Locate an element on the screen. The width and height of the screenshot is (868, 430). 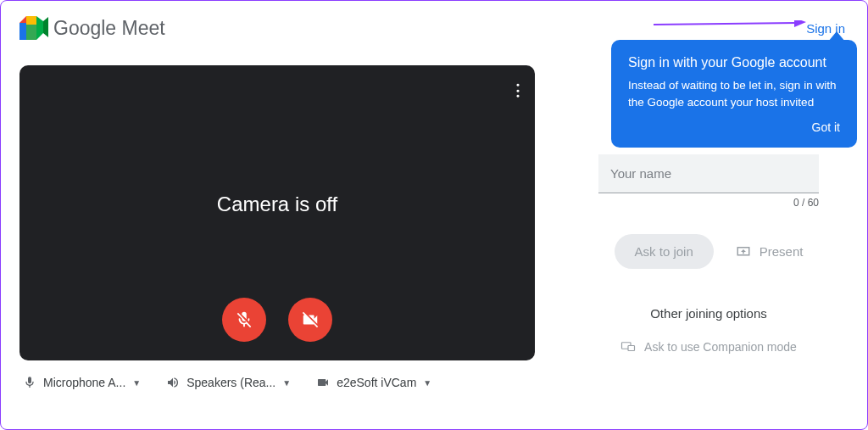
speaker-icon is located at coordinates (173, 383).